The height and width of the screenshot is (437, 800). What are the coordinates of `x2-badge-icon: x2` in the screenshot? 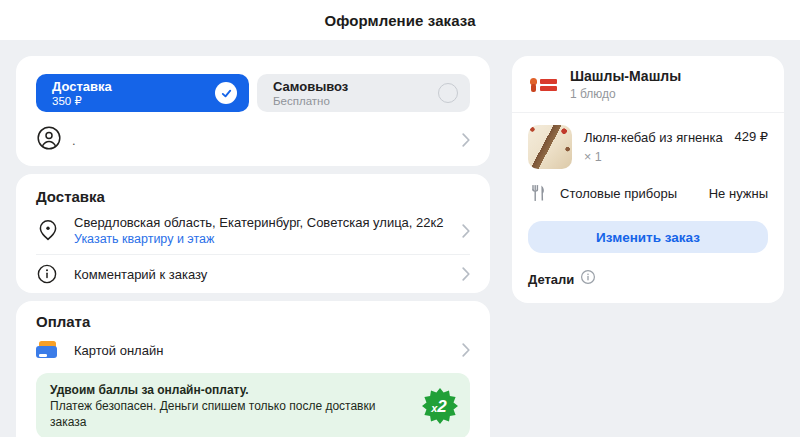 It's located at (440, 406).